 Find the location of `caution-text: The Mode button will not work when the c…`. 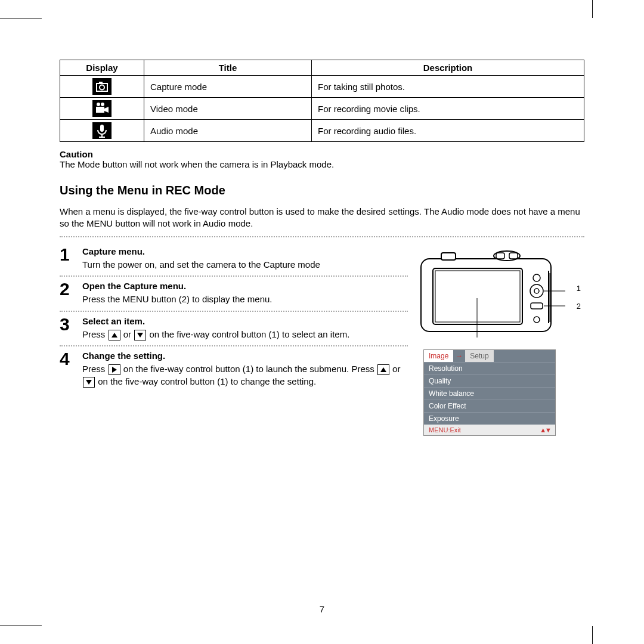

caution-text: The Mode button will not work when the c… is located at coordinates (197, 165).